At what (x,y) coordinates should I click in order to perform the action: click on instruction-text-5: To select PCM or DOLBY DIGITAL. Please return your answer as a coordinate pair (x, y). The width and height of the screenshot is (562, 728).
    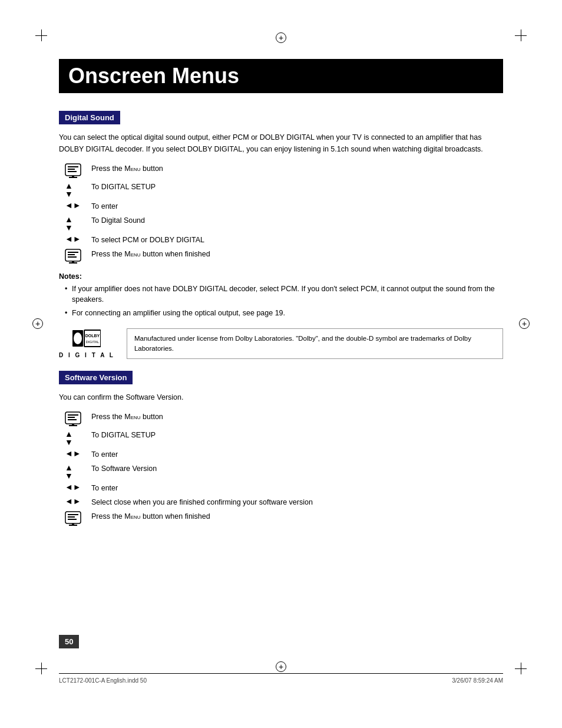
    Looking at the image, I should click on (148, 241).